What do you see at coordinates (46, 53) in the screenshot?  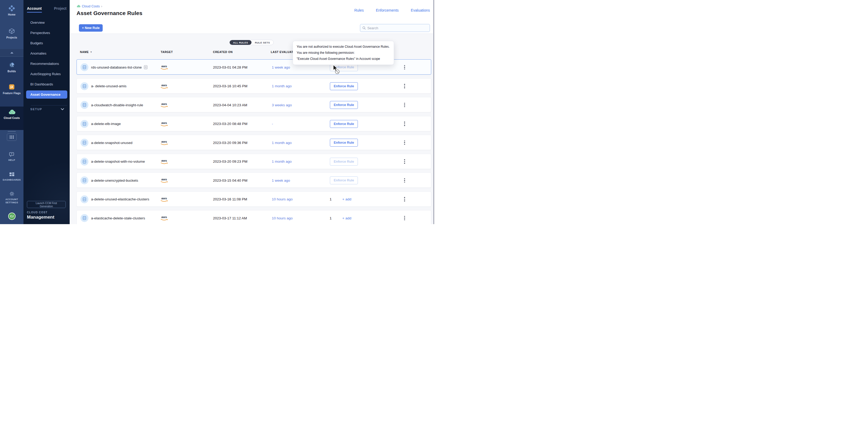 I see `sidenav-item-anomalies: Anomalies` at bounding box center [46, 53].